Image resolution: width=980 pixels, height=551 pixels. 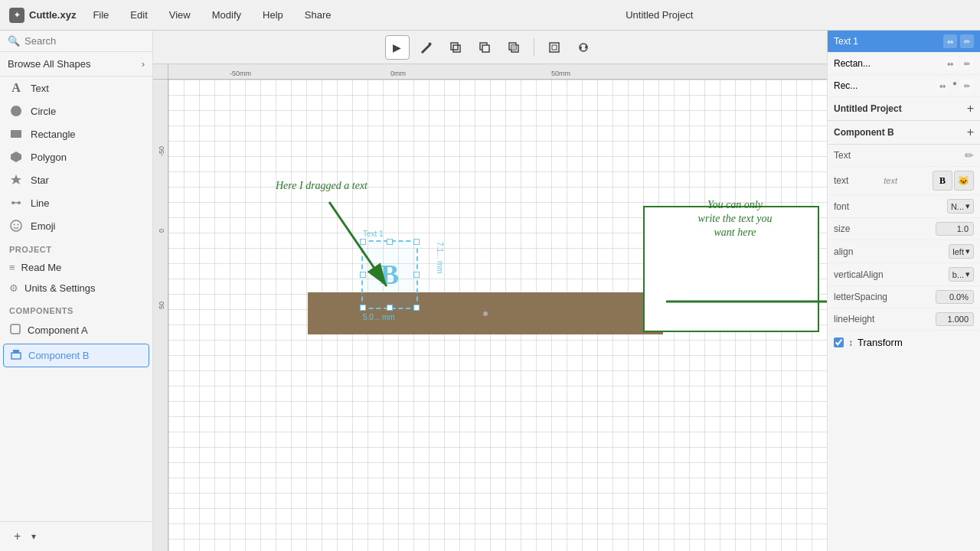 I want to click on menu-share: Share, so click(x=318, y=15).